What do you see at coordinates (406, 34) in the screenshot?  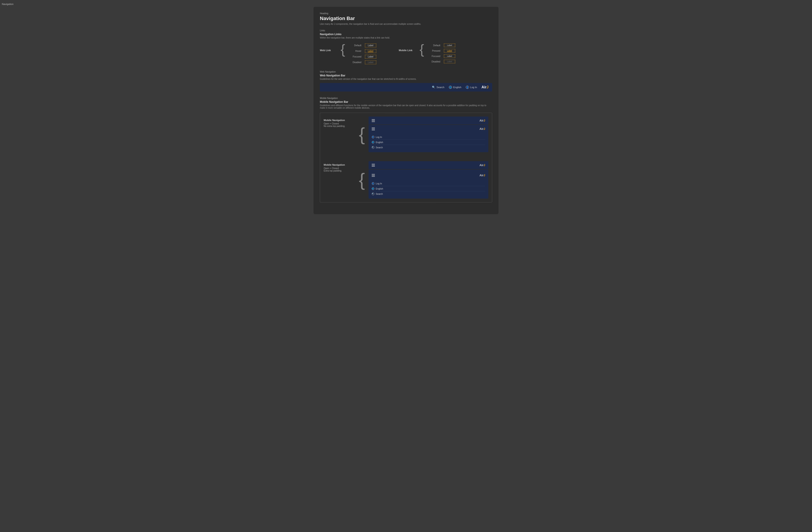 I see `links-section: Links Navigation Links Within the naviga…` at bounding box center [406, 34].